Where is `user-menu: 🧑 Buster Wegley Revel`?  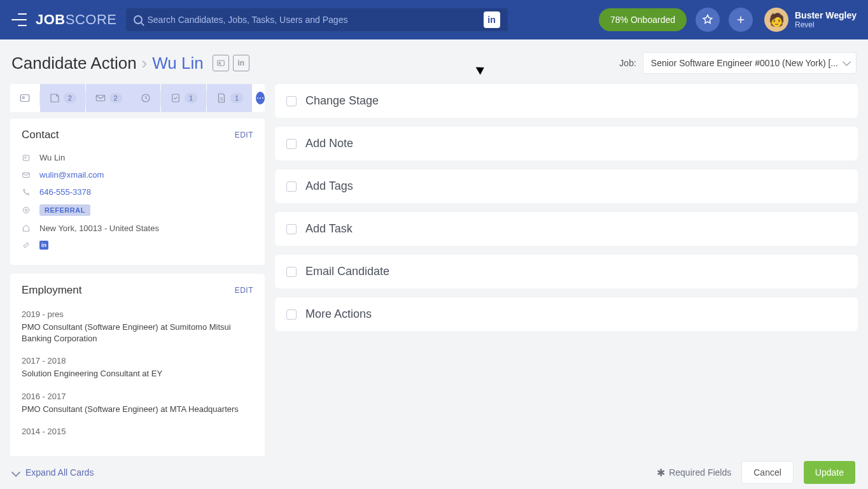 user-menu: 🧑 Buster Wegley Revel is located at coordinates (811, 20).